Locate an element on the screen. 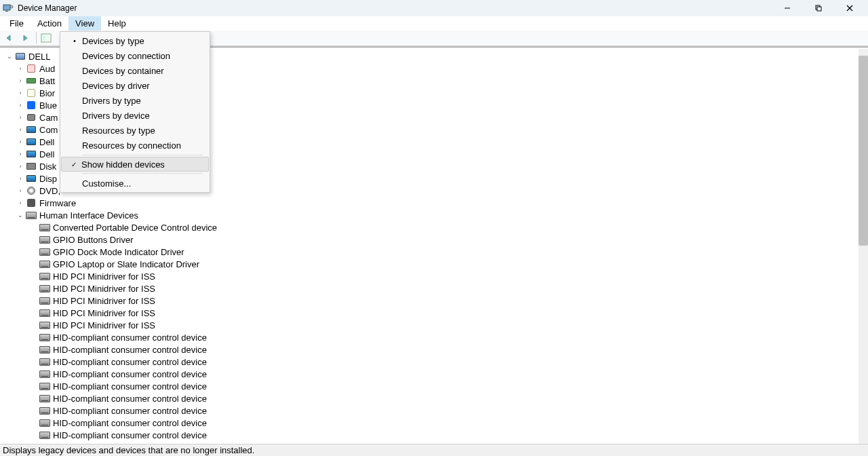  back-button is located at coordinates (9, 38).